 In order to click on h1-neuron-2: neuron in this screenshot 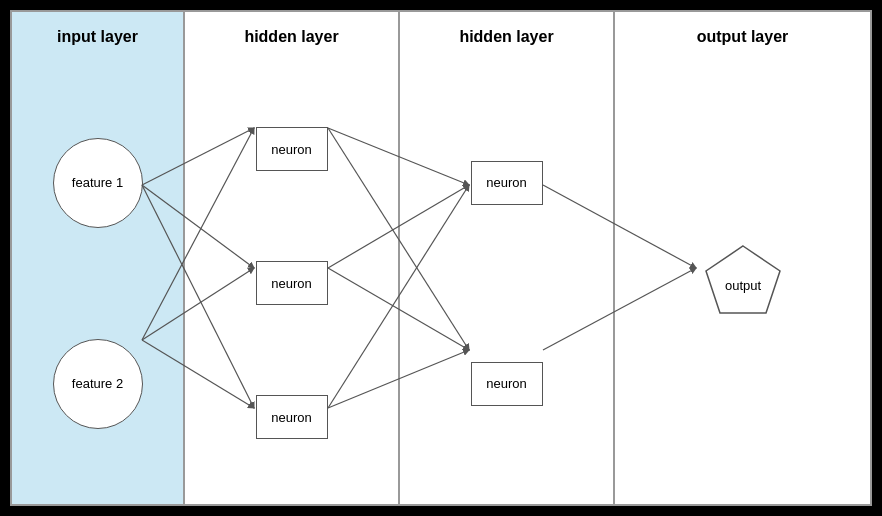, I will do `click(292, 283)`.